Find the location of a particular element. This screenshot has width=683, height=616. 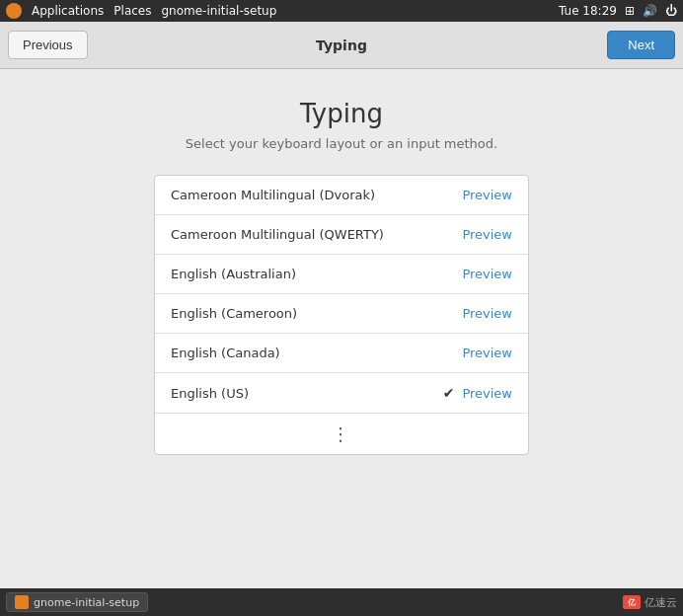

system-bar: Applications Places gnome-initial-setup … is located at coordinates (342, 11).